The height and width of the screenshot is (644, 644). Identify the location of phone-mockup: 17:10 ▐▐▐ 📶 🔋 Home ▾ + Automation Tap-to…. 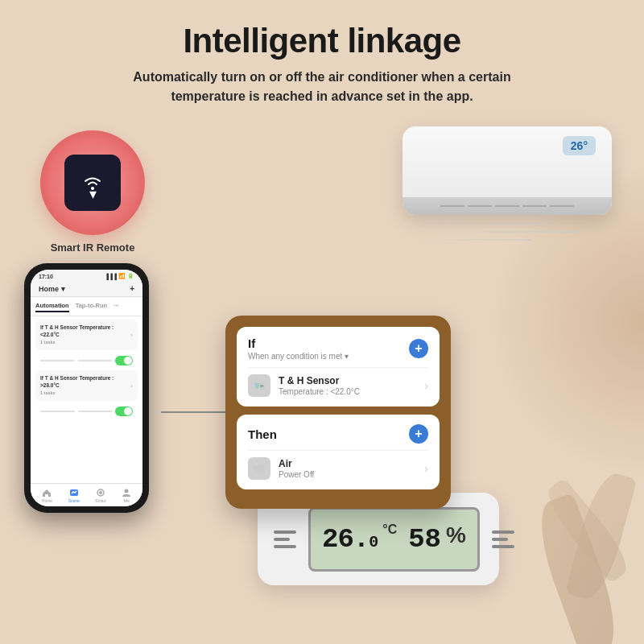
(87, 388).